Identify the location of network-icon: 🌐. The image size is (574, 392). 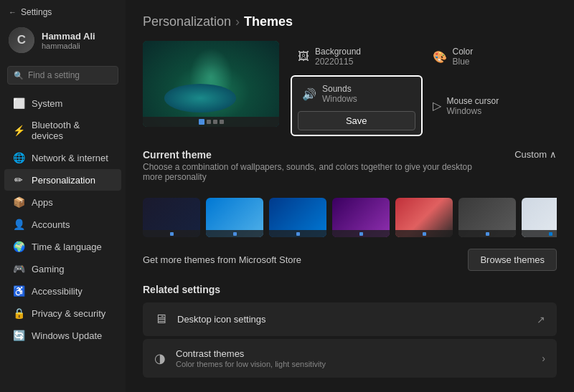
(19, 158).